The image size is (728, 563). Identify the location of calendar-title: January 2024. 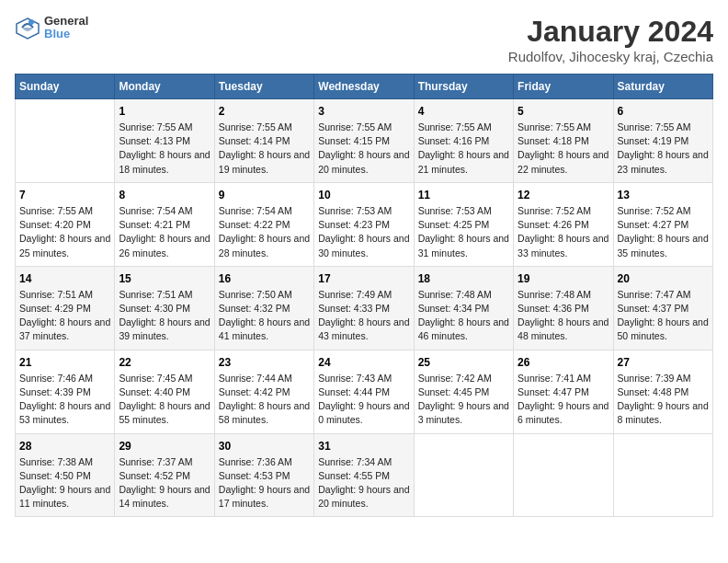
(610, 31).